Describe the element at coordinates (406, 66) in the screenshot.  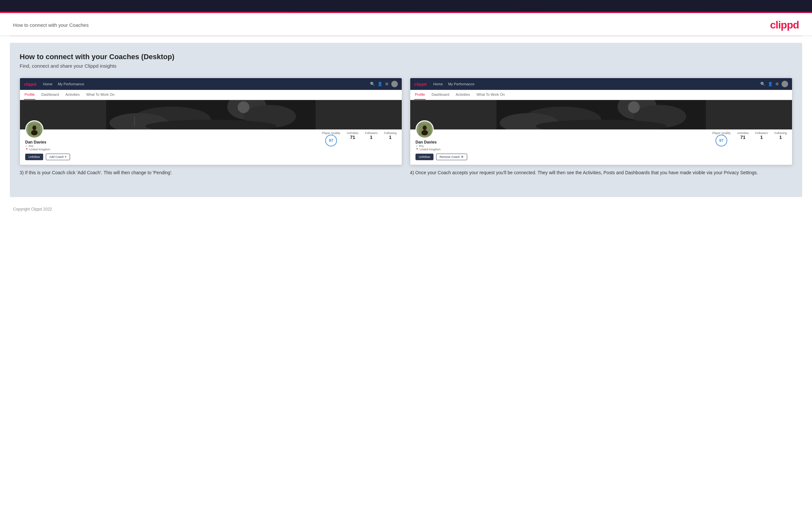
I see `main-subheading: Find, connect and share your Clippd insi…` at that location.